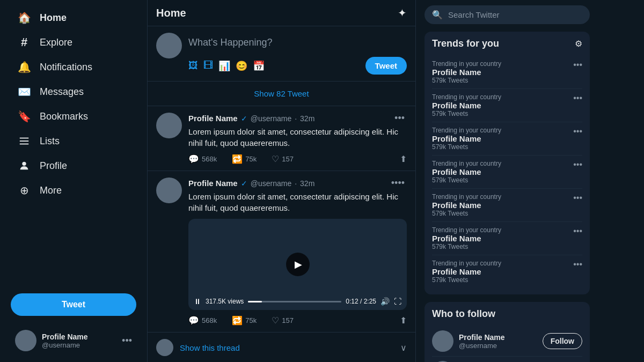  I want to click on who-to-follow-title: Who to follow, so click(464, 314).